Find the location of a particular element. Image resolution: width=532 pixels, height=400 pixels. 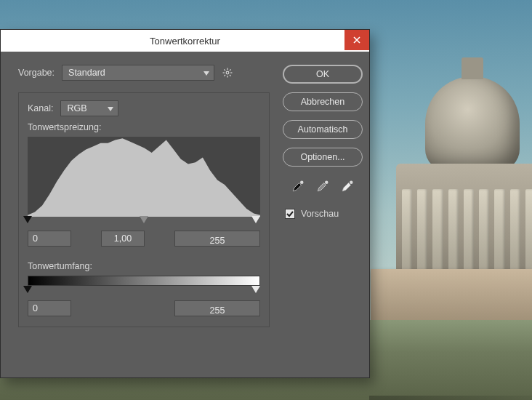

channel-value: RGB is located at coordinates (77, 108).